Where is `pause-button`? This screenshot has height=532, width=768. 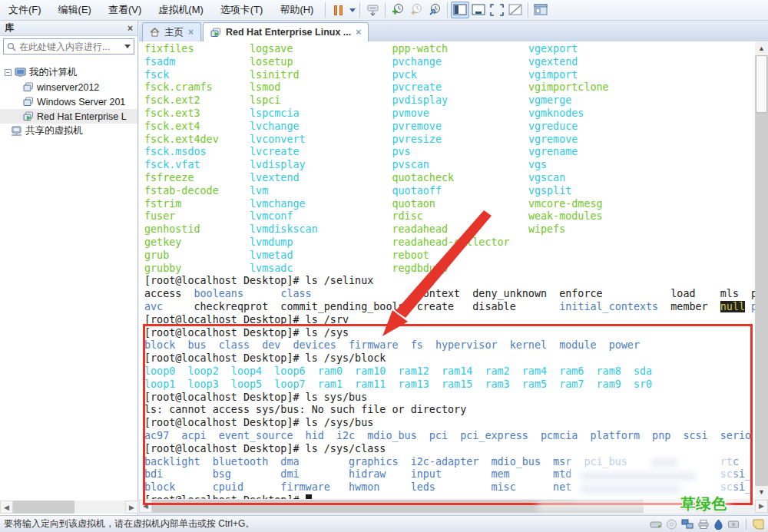
pause-button is located at coordinates (338, 10).